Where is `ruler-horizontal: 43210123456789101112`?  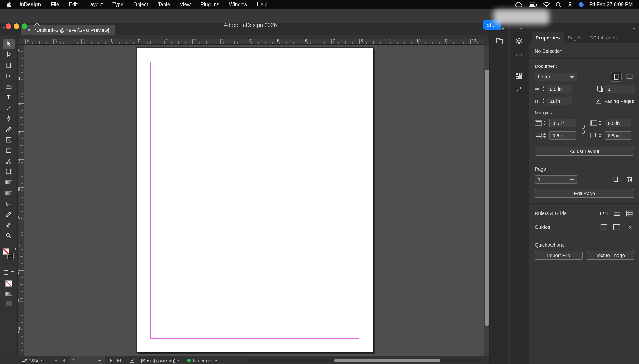
ruler-horizontal: 43210123456789101112 is located at coordinates (254, 42).